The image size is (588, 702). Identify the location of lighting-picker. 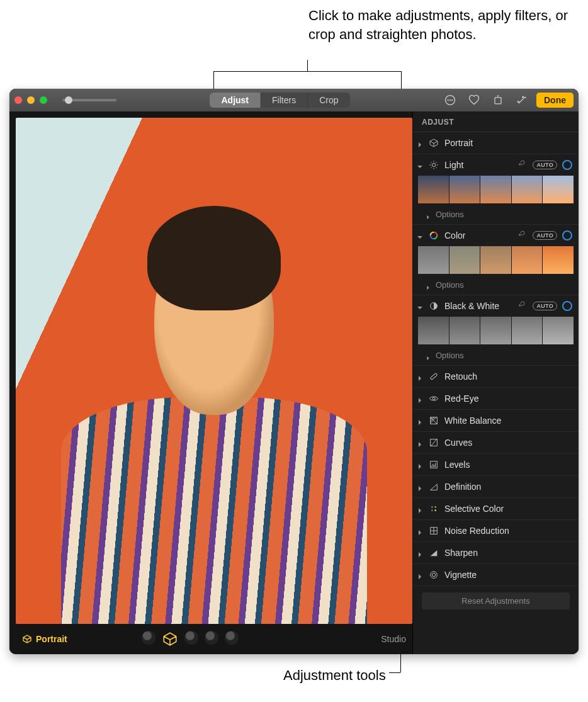
(190, 639).